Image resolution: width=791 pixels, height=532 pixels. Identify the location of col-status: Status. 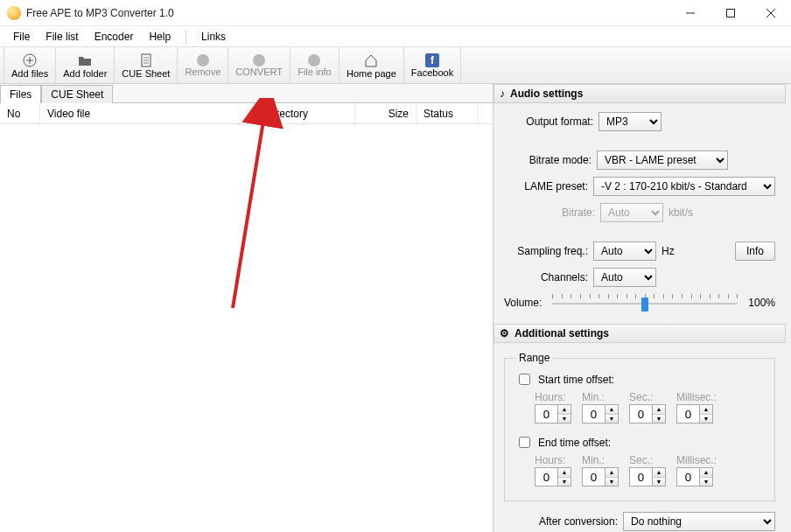
(447, 114).